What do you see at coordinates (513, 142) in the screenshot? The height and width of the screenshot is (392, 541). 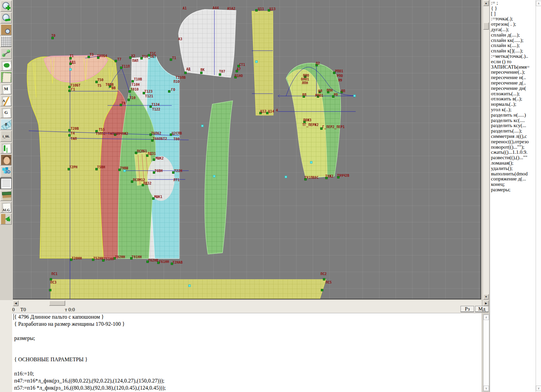 I see `command-item: перенос((),отрезо` at bounding box center [513, 142].